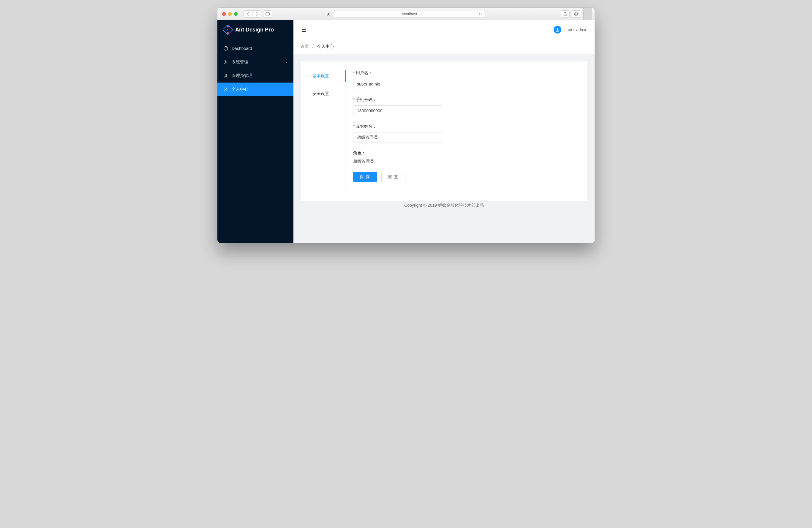  Describe the element at coordinates (242, 48) in the screenshot. I see `sidebar-item-label: Dashboard` at that location.